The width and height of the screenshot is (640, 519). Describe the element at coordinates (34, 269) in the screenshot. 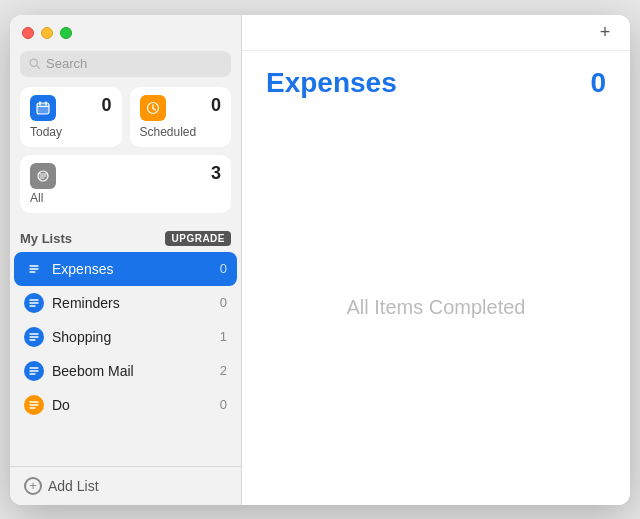

I see `list-icon-expenses` at that location.